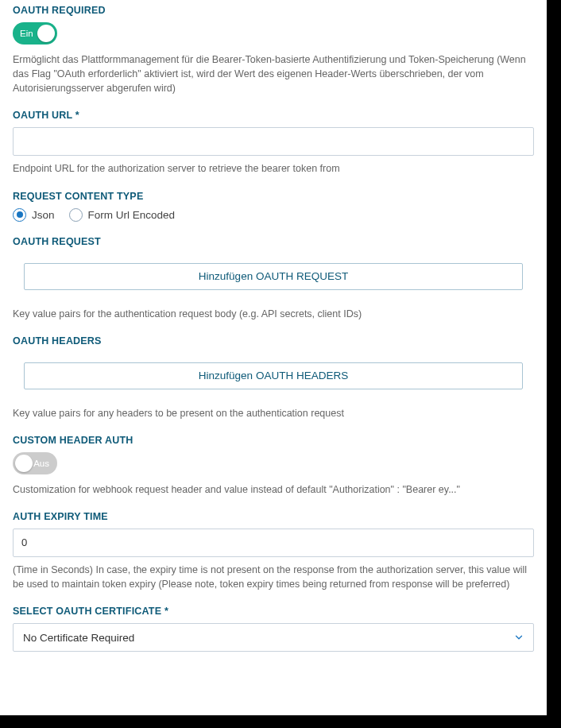 This screenshot has width=561, height=728. I want to click on oauth-required-label: OAUTH REQUIRED, so click(273, 10).